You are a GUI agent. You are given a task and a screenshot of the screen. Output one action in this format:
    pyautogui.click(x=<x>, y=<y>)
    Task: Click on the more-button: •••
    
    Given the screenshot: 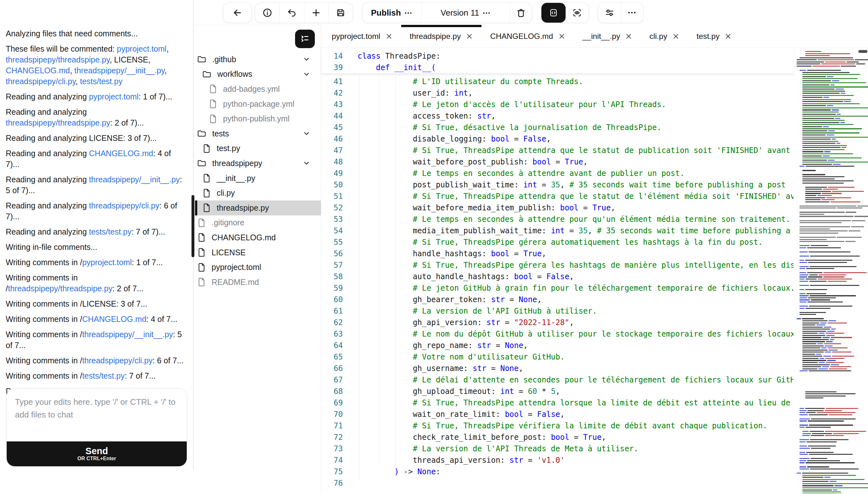 What is the action you would take?
    pyautogui.click(x=632, y=13)
    